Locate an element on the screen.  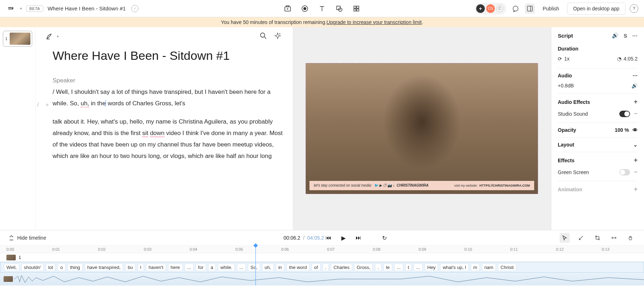
timeline-word: of is located at coordinates (316, 267).